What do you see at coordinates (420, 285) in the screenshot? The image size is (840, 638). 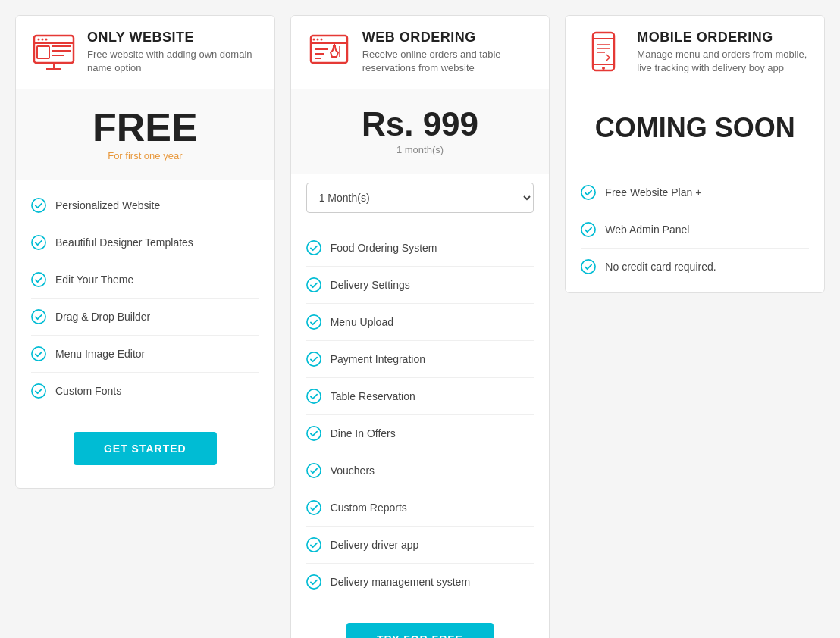 I see `feature-item: Delivery Settings` at bounding box center [420, 285].